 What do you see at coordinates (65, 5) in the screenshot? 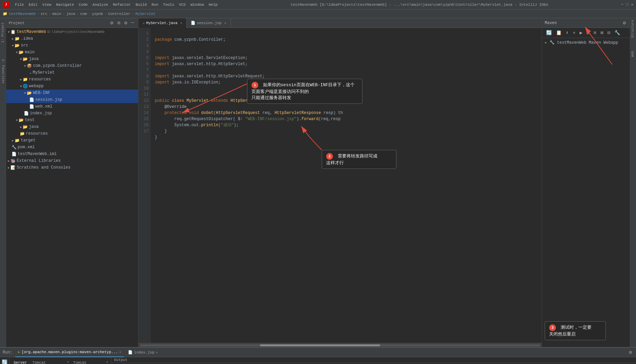
I see `menu-navigate: Navigate` at bounding box center [65, 5].